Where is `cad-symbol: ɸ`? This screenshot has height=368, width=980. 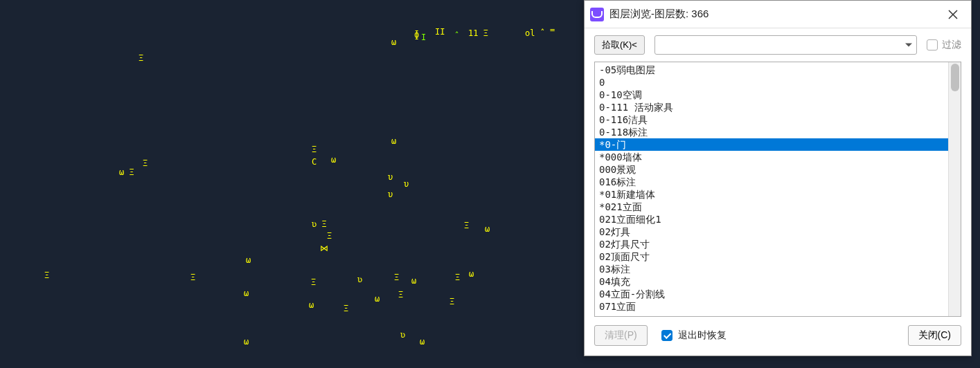 cad-symbol: ɸ is located at coordinates (417, 35).